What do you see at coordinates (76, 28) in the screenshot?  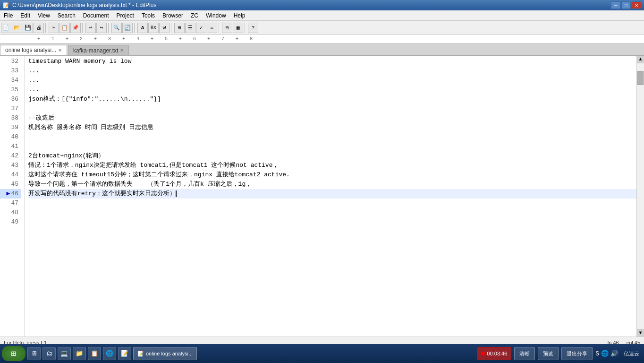 I see `paste-button: 📌` at bounding box center [76, 28].